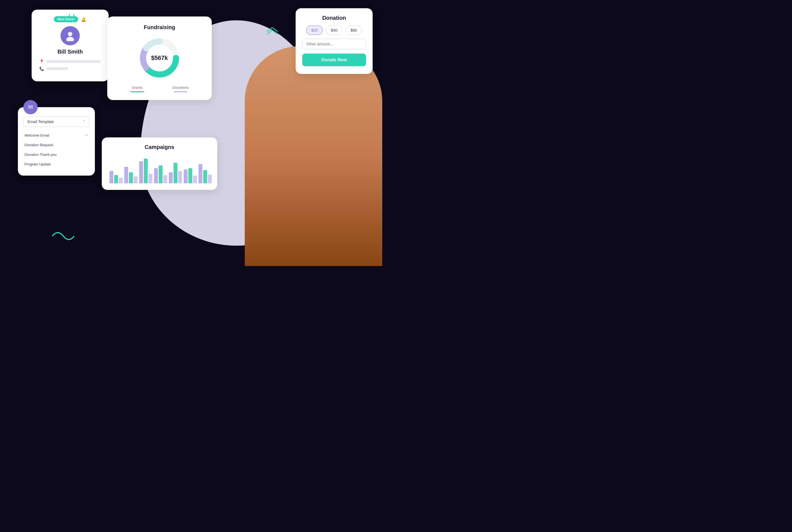 This screenshot has height=532, width=792. I want to click on grants-bar, so click(137, 92).